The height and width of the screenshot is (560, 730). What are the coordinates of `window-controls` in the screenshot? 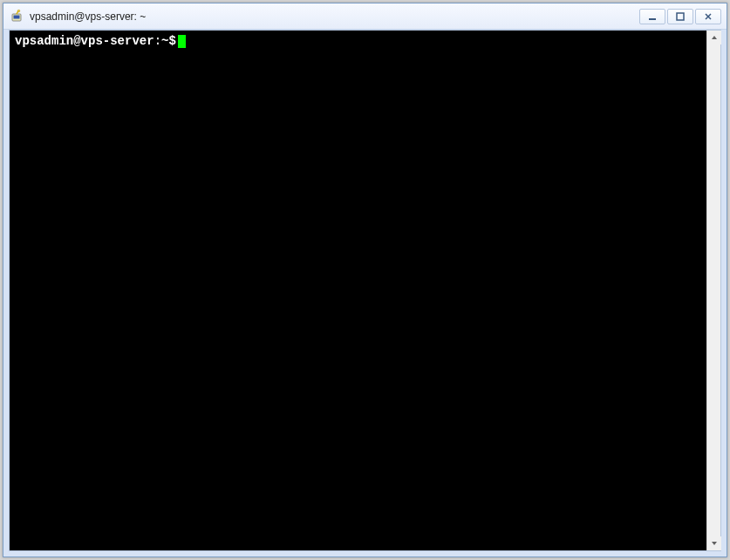 It's located at (679, 17).